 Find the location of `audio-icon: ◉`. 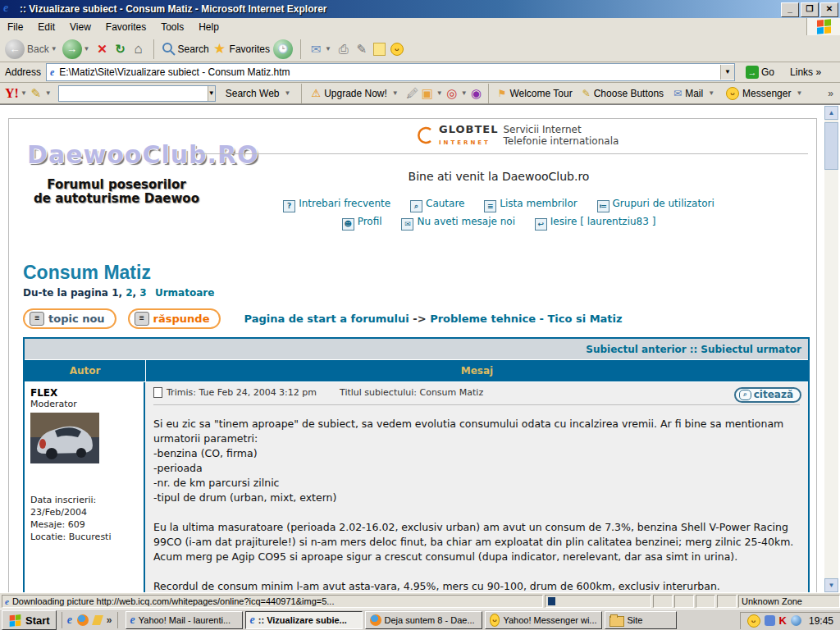

audio-icon: ◉ is located at coordinates (477, 94).